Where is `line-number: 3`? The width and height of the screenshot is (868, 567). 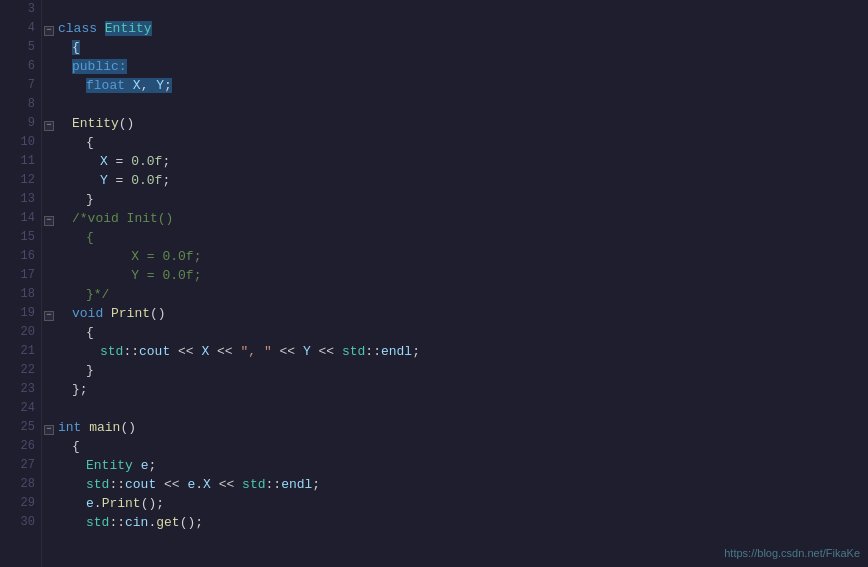 line-number: 3 is located at coordinates (24, 10).